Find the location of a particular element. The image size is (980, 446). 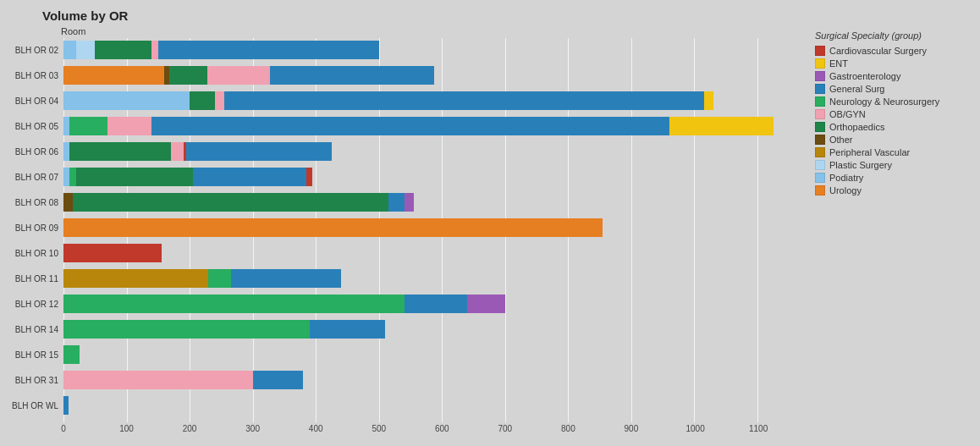

x-tick: 800 is located at coordinates (568, 428).